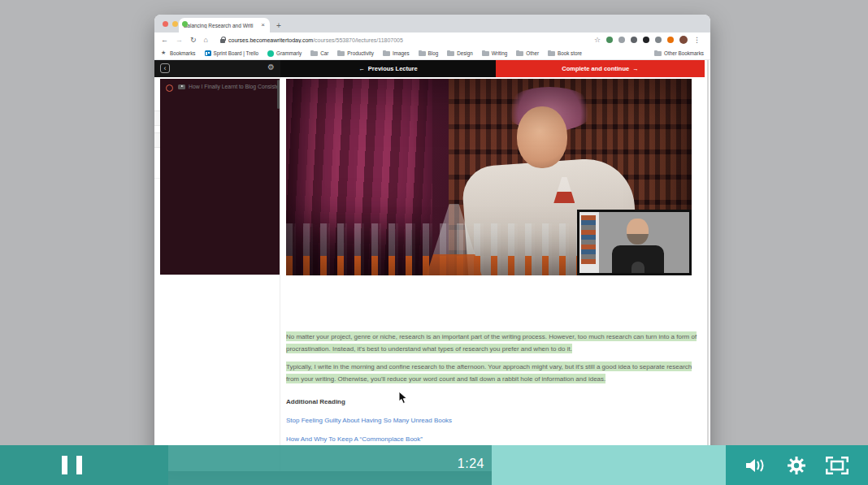 The width and height of the screenshot is (868, 485). What do you see at coordinates (85, 465) in the screenshot?
I see `pause-button` at bounding box center [85, 465].